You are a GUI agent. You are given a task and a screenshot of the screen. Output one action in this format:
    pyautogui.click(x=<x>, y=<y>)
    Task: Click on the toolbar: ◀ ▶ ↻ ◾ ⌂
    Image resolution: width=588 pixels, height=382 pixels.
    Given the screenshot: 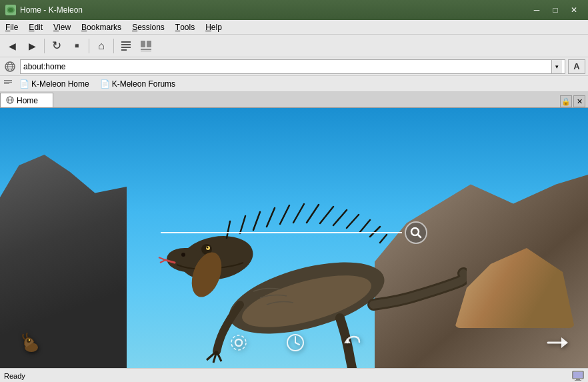 What is the action you would take?
    pyautogui.click(x=294, y=46)
    